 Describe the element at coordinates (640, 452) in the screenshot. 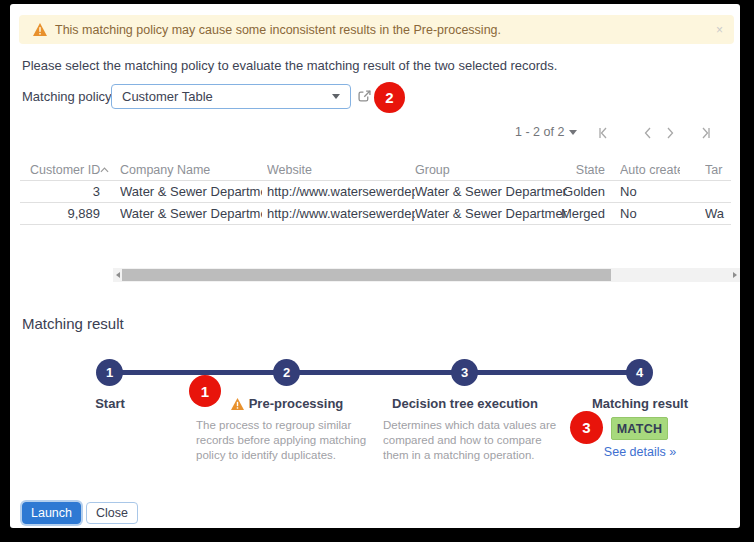

I see `see-details-link: See details »` at that location.